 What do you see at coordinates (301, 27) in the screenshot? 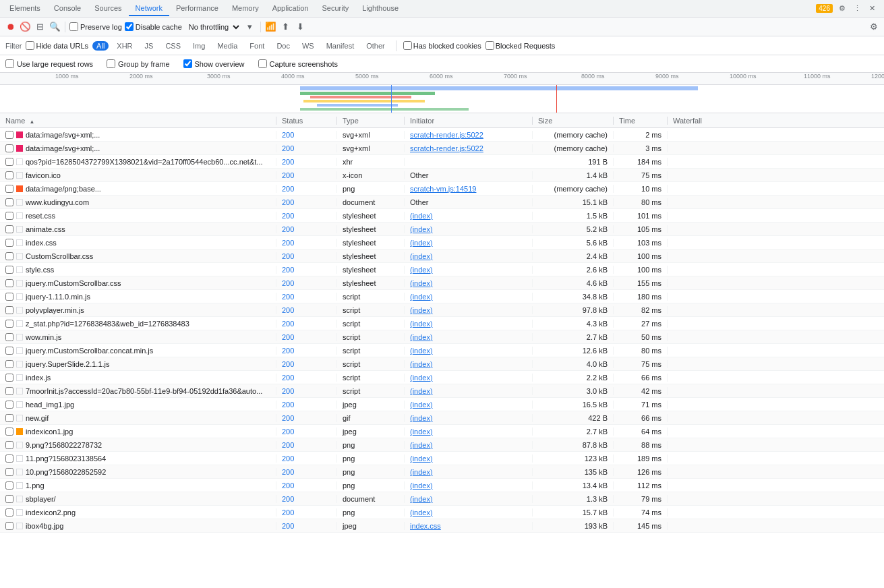
I see `export-button: ⬇` at bounding box center [301, 27].